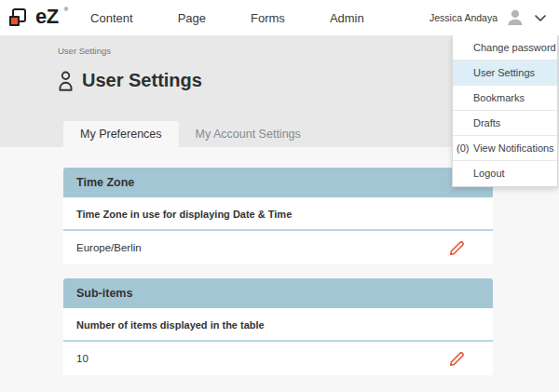 This screenshot has width=559, height=392. I want to click on setting-label: Time Zone in use for displaying Date & T…, so click(278, 213).